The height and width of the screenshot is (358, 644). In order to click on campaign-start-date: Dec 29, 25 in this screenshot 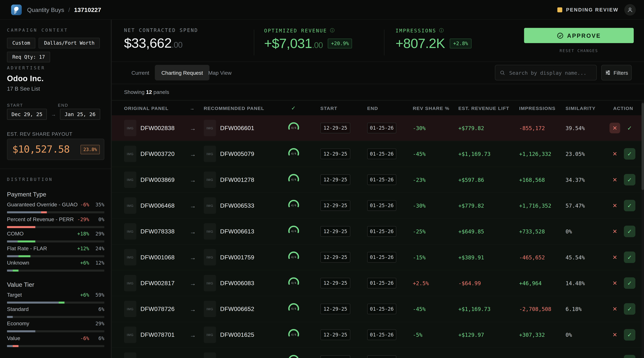, I will do `click(27, 114)`.